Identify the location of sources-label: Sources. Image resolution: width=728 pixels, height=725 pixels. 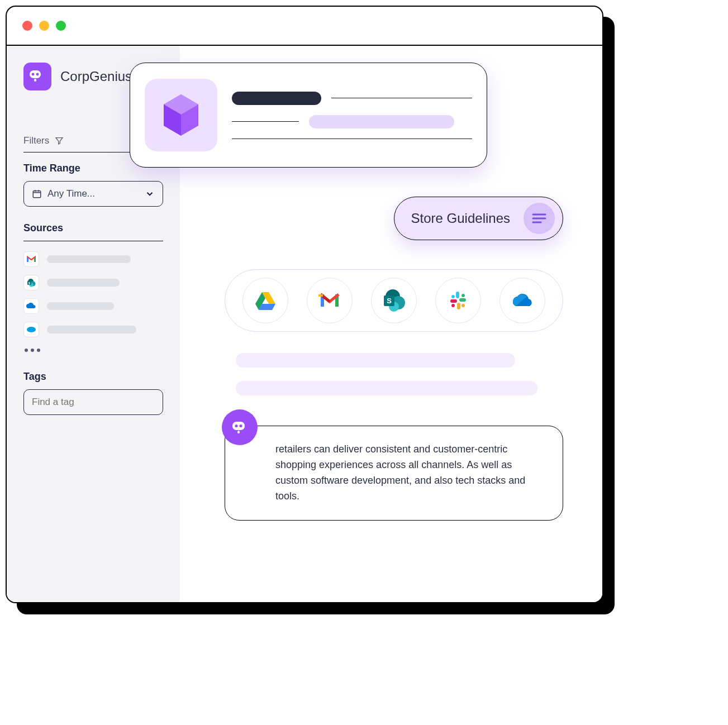
(93, 228).